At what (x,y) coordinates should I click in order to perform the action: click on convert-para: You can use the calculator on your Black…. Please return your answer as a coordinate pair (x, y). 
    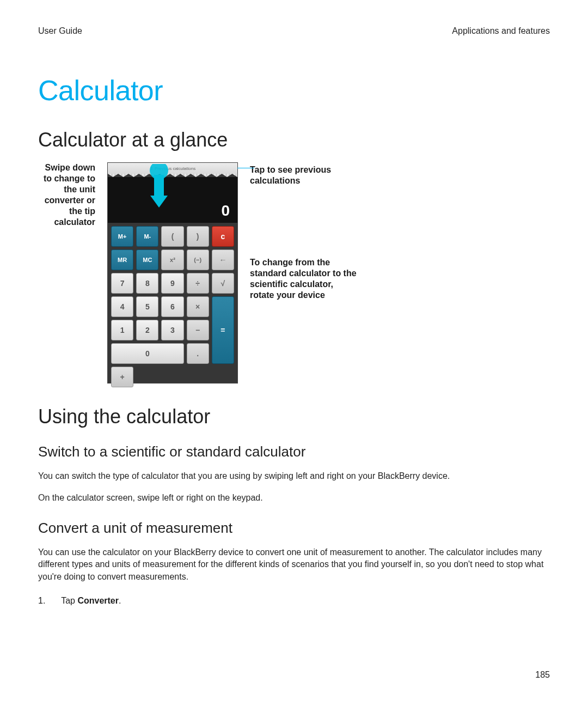
    Looking at the image, I should click on (294, 564).